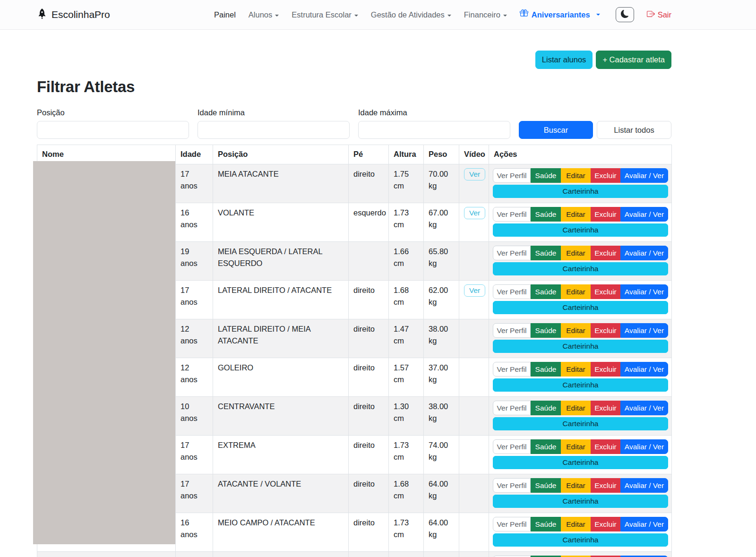  What do you see at coordinates (434, 130) in the screenshot?
I see `idade-maxima-input` at bounding box center [434, 130].